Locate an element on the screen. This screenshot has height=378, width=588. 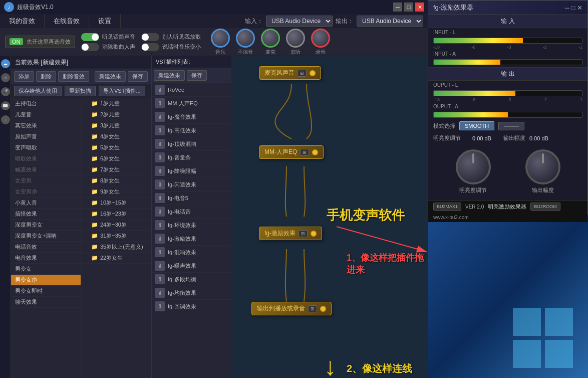
age-item: 📁7岁女生 is located at coordinates (116, 170).